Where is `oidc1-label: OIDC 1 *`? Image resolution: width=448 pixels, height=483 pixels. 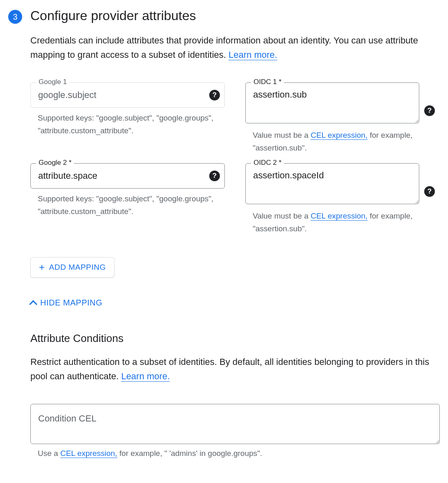
oidc1-label: OIDC 1 * is located at coordinates (267, 82).